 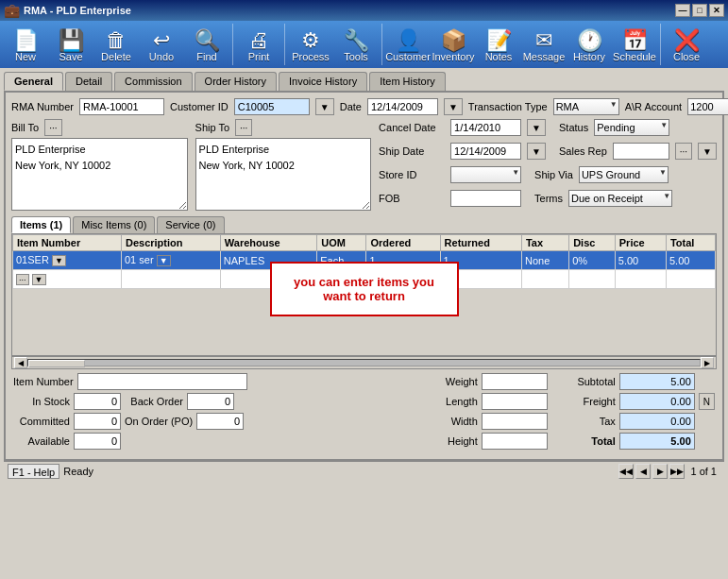 I want to click on customer-button: 👤 Customer, so click(x=408, y=46).